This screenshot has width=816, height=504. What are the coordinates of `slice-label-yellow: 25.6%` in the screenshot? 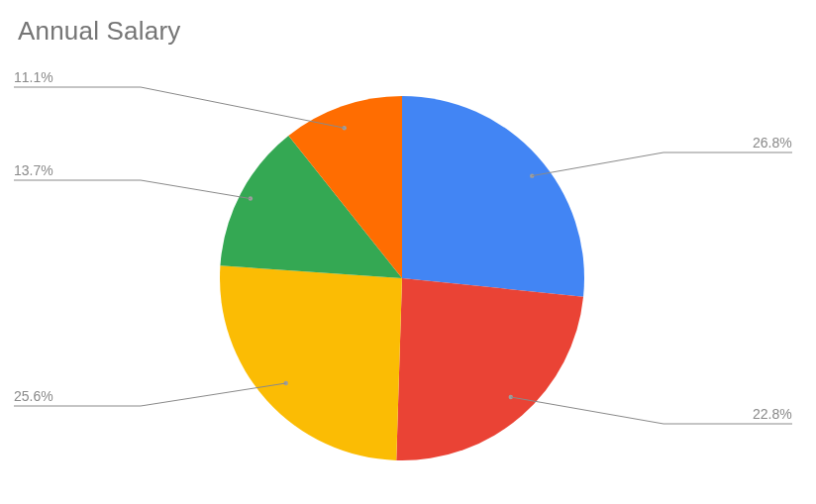 It's located at (34, 396).